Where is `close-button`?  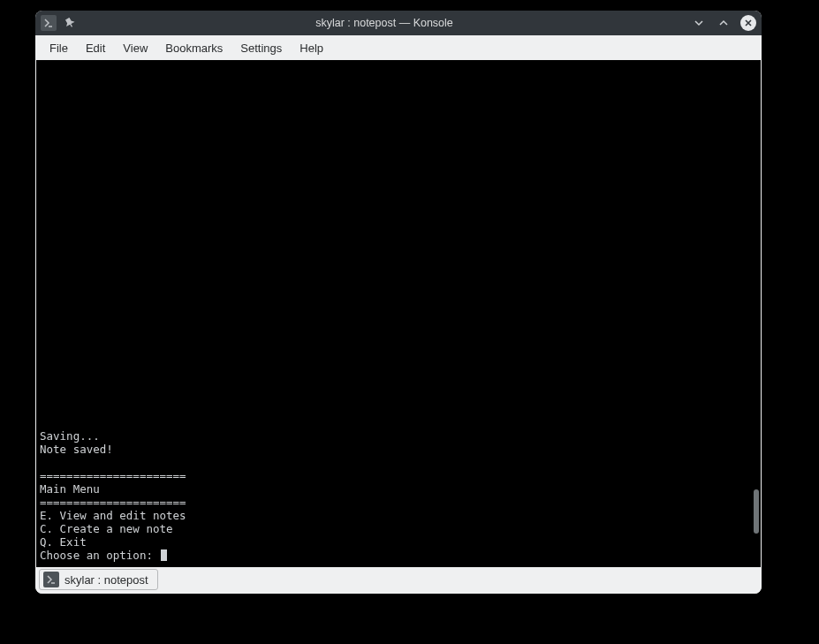 close-button is located at coordinates (748, 23).